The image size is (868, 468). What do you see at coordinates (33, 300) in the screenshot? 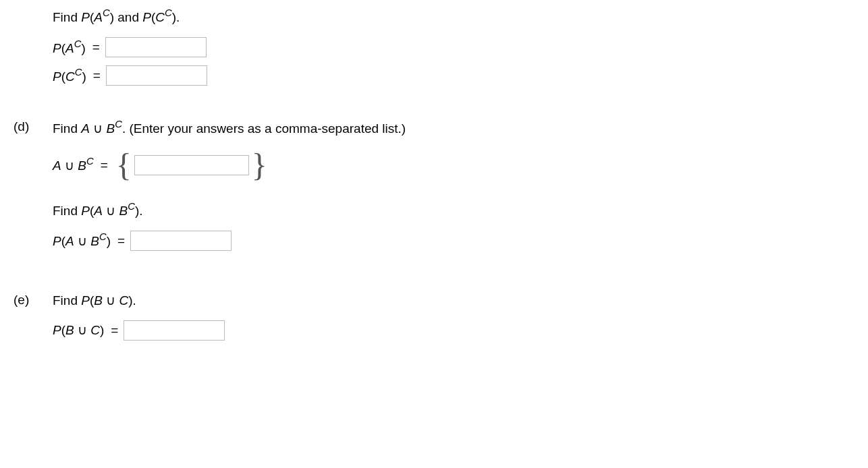
I see `part-e-label: (e)` at bounding box center [33, 300].